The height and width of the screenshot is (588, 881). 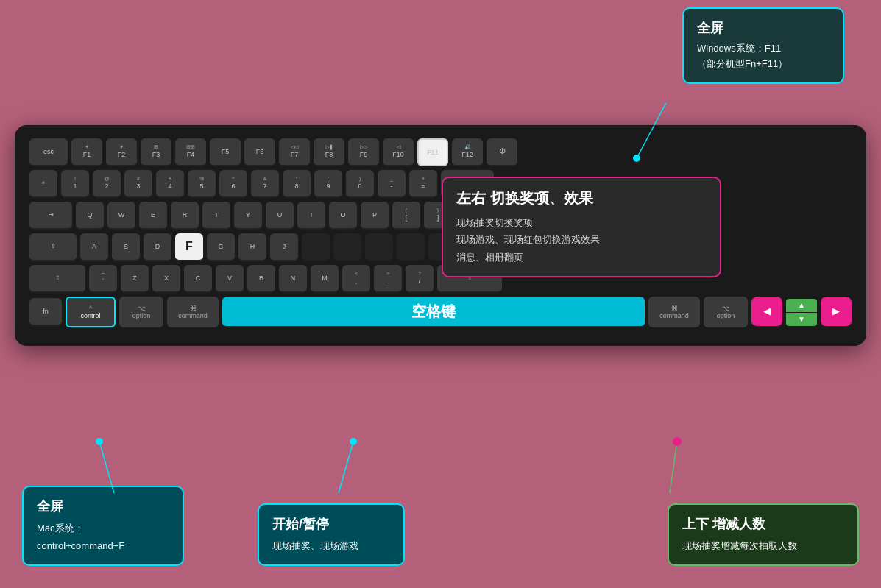 What do you see at coordinates (356, 279) in the screenshot?
I see `key-comma: <,` at bounding box center [356, 279].